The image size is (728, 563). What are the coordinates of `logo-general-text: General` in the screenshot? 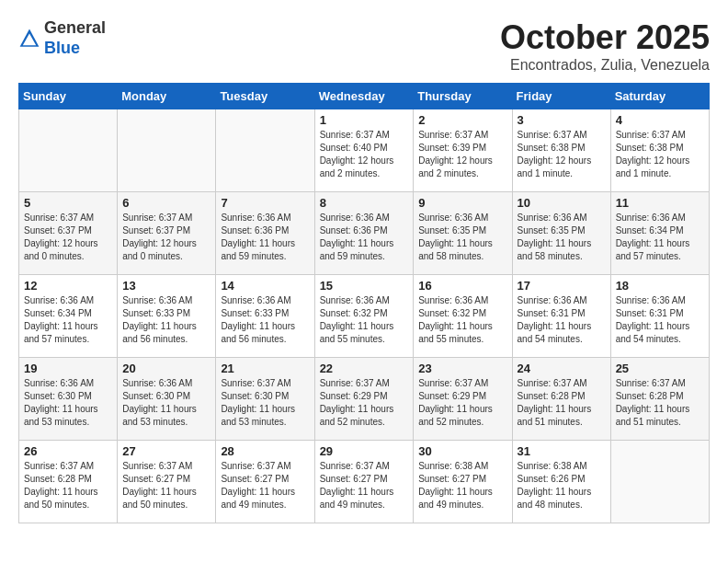 It's located at (75, 28).